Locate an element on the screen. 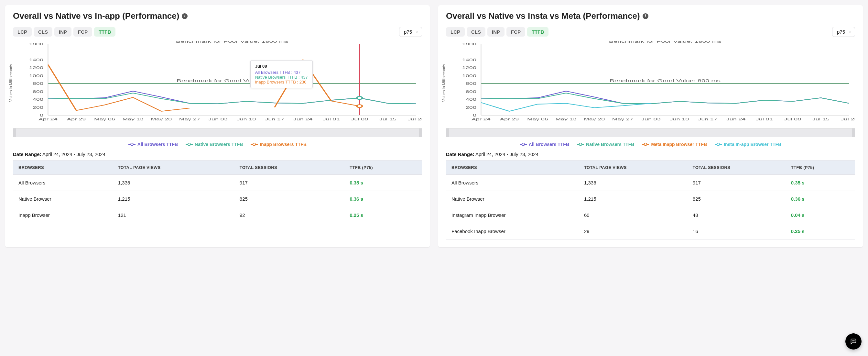 This screenshot has height=356, width=868. cell-views: 121 is located at coordinates (174, 215).